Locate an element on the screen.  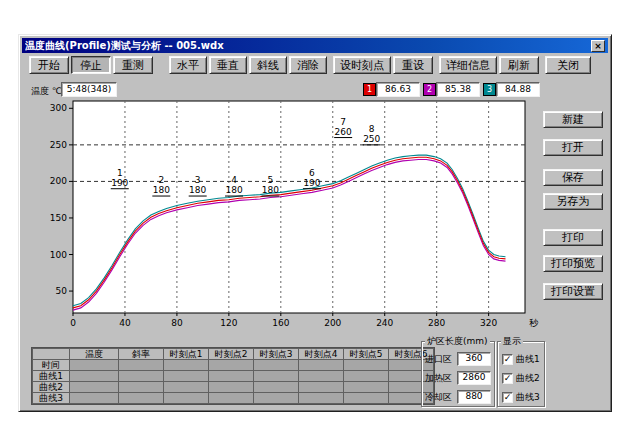
x-tick-label: 40 is located at coordinates (125, 323).